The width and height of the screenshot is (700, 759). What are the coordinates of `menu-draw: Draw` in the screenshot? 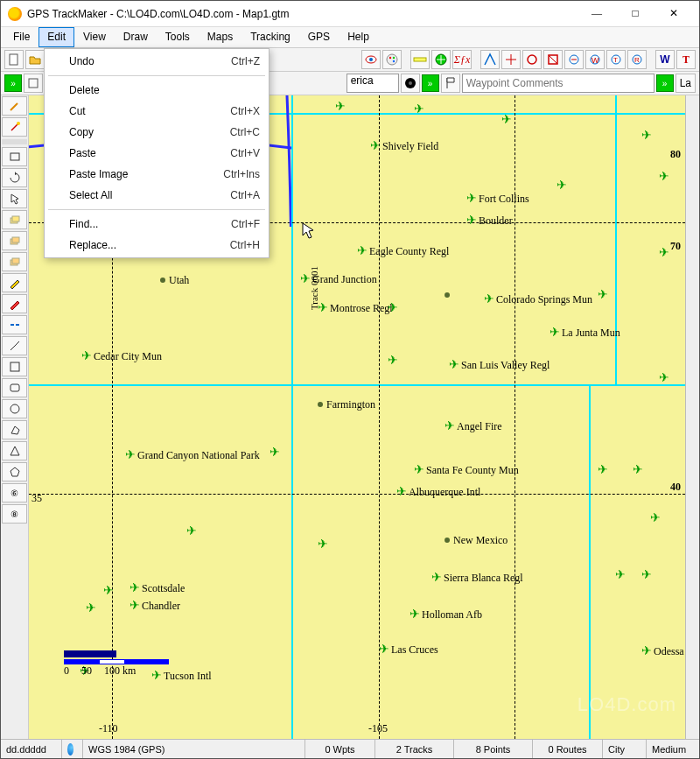 It's located at (136, 37).